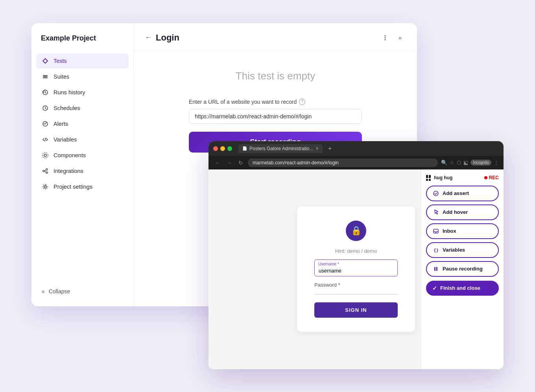 The height and width of the screenshot is (392, 535). I want to click on address-bar, so click(343, 163).